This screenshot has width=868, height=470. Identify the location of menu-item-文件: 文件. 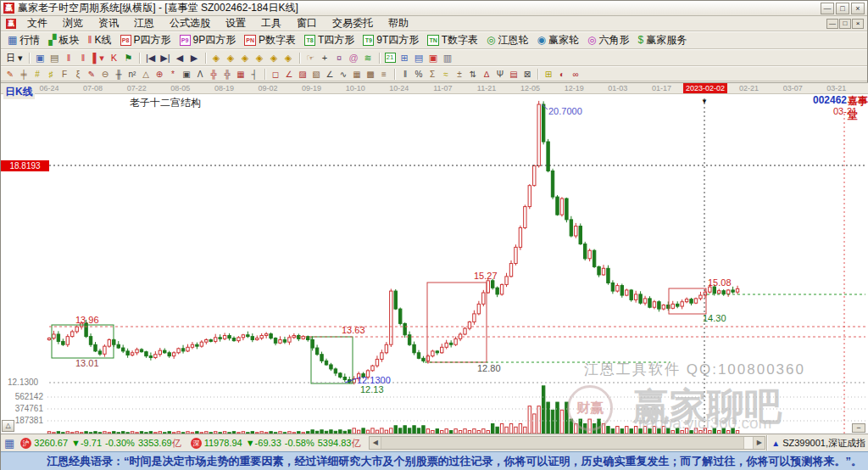
(37, 24).